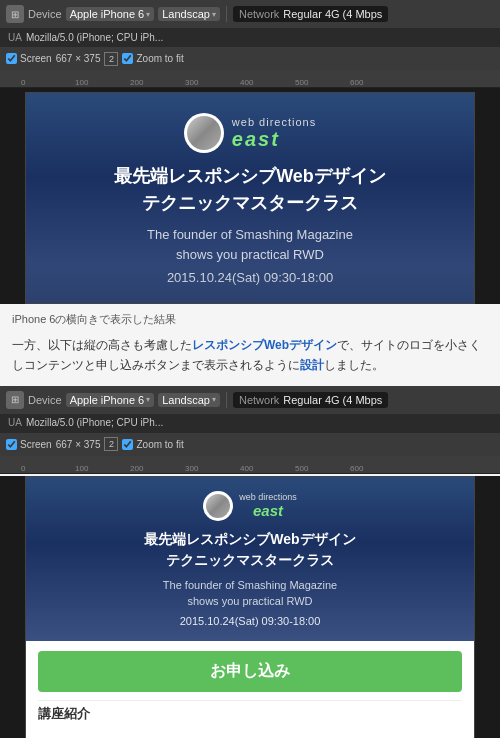  Describe the element at coordinates (250, 506) in the screenshot. I see `logo-area-2: web directions east` at that location.